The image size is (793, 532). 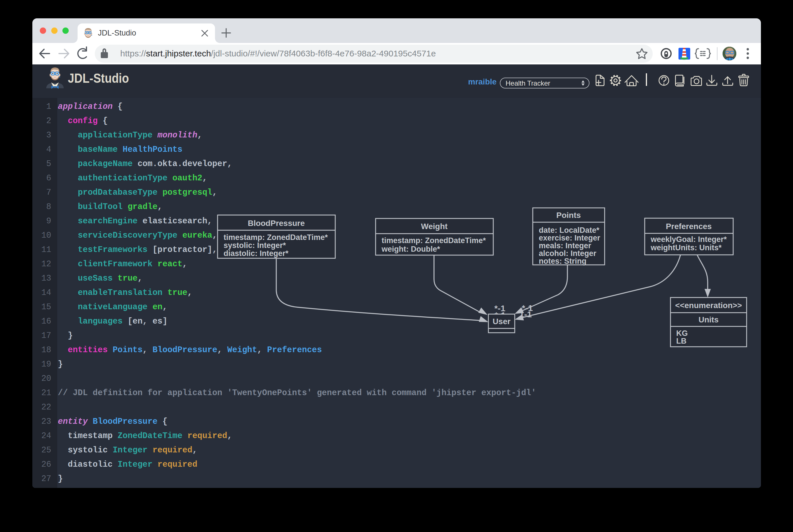 What do you see at coordinates (708, 305) in the screenshot?
I see `svg-text: <<enumeration>>` at bounding box center [708, 305].